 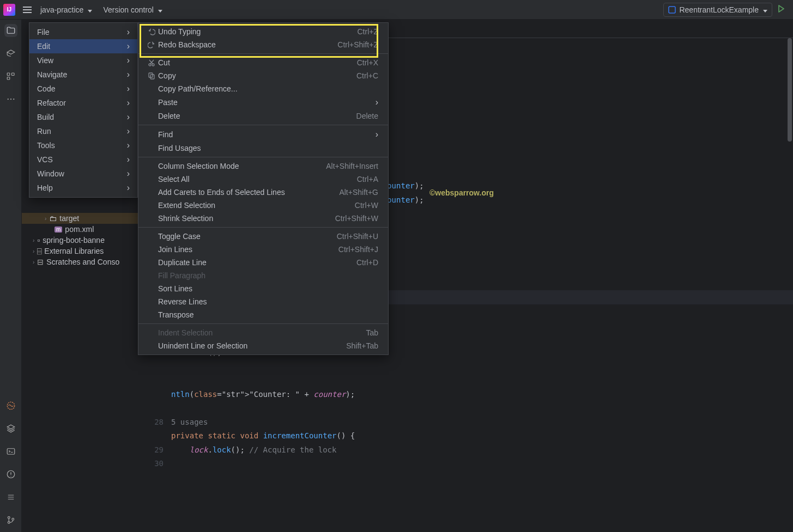 I want to click on menu-item-navigate: Navigate, so click(x=83, y=75).